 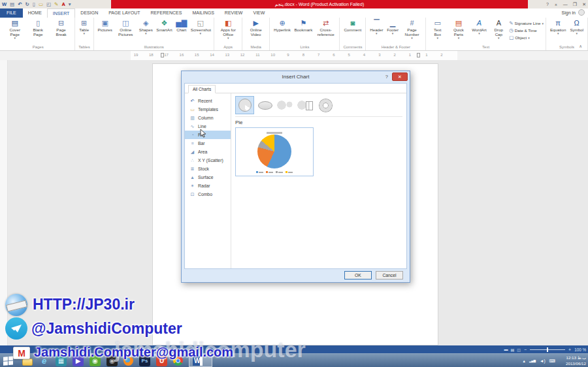 What do you see at coordinates (256, 27) in the screenshot?
I see `ribbon-button-online-video: ▶Online Video` at bounding box center [256, 27].